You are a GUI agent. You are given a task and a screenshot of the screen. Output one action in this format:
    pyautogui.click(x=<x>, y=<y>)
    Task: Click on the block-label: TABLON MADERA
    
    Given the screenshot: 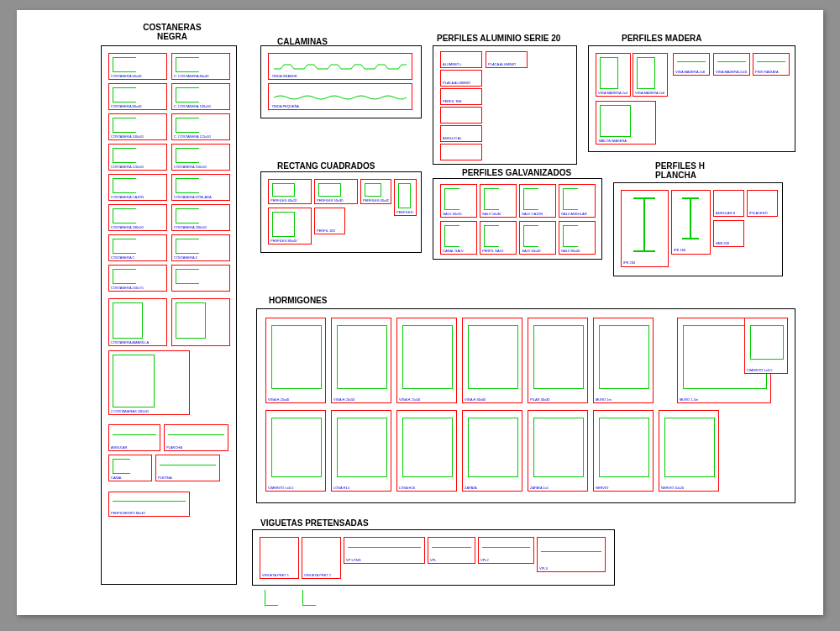 What is the action you would take?
    pyautogui.click(x=626, y=141)
    